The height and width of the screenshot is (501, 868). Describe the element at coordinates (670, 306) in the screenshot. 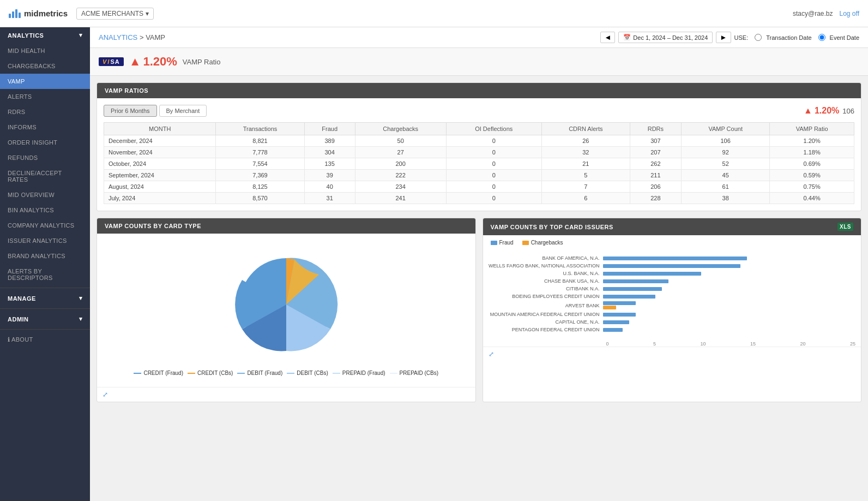

I see `bar-row: ARVEST BANK` at that location.